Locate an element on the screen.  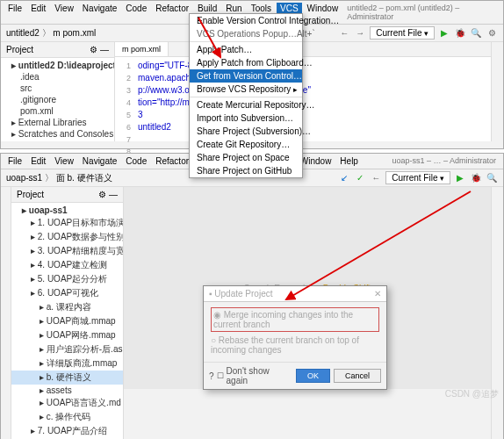
line-gutter: 12345678 is located at coordinates (125, 109).